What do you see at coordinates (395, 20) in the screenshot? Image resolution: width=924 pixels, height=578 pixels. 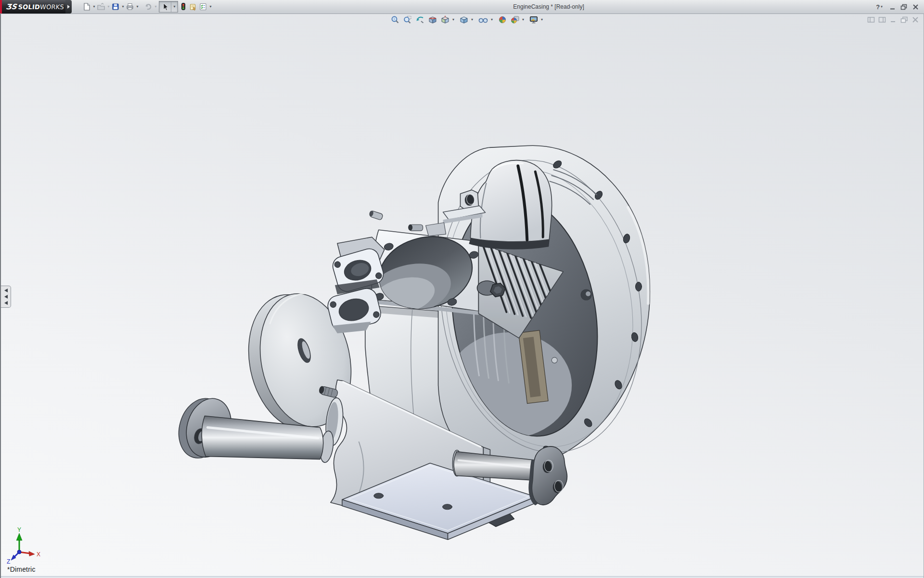 I see `zoom-to-fit-icon` at bounding box center [395, 20].